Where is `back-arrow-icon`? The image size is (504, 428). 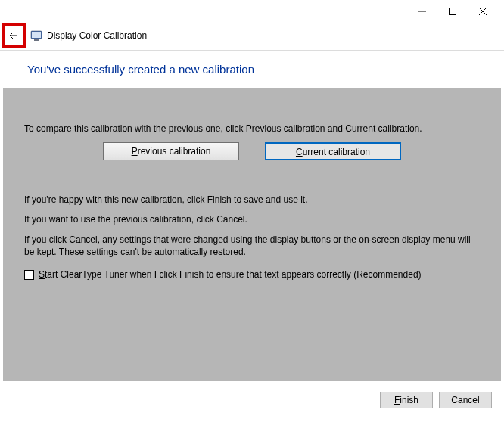
back-arrow-icon is located at coordinates (14, 36).